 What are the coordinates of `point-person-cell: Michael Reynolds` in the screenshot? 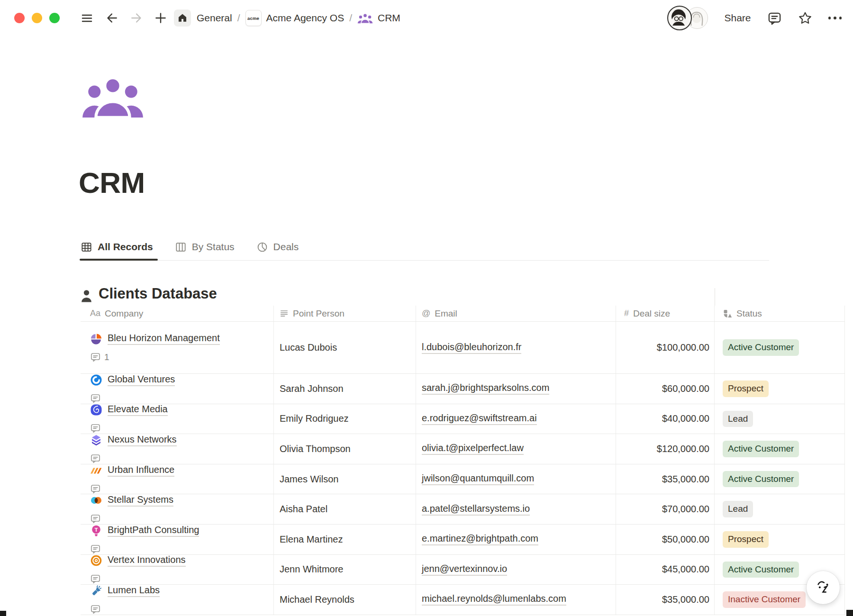 It's located at (345, 600).